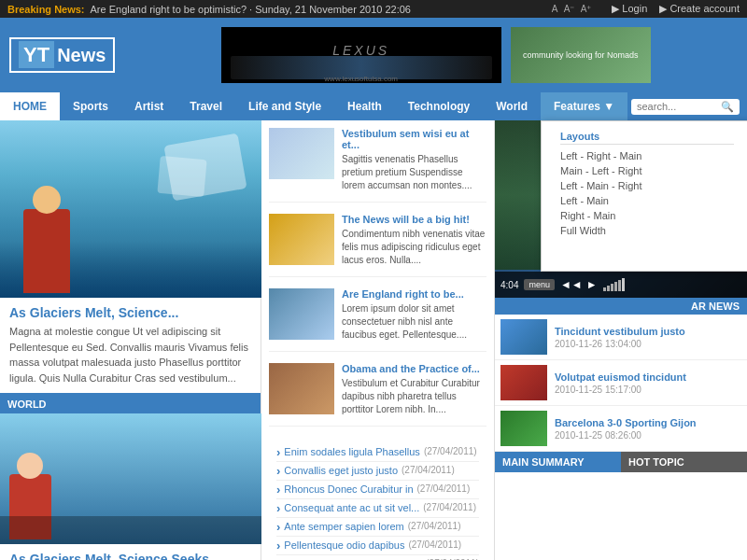 The image size is (747, 560). What do you see at coordinates (621, 285) in the screenshot?
I see `video-controls: 4:04 menu ◄◄ ►` at bounding box center [621, 285].